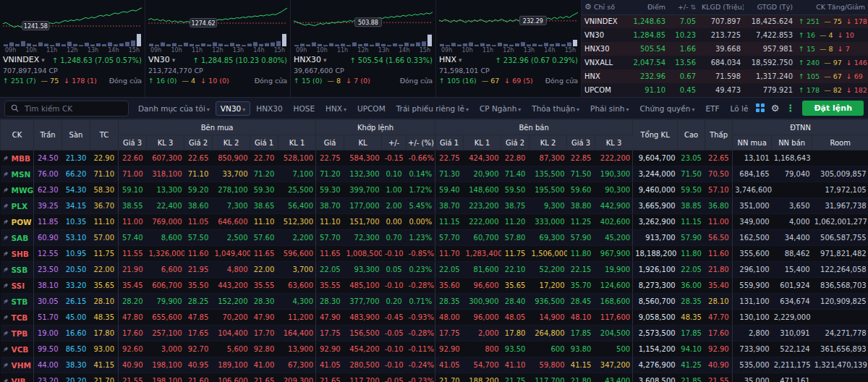  I want to click on ticker-symbol: VCB, so click(17, 349).